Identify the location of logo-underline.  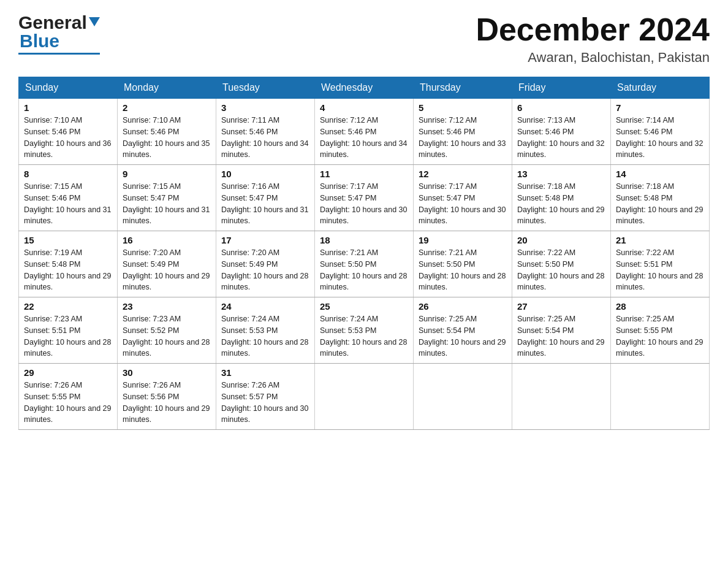
(59, 54).